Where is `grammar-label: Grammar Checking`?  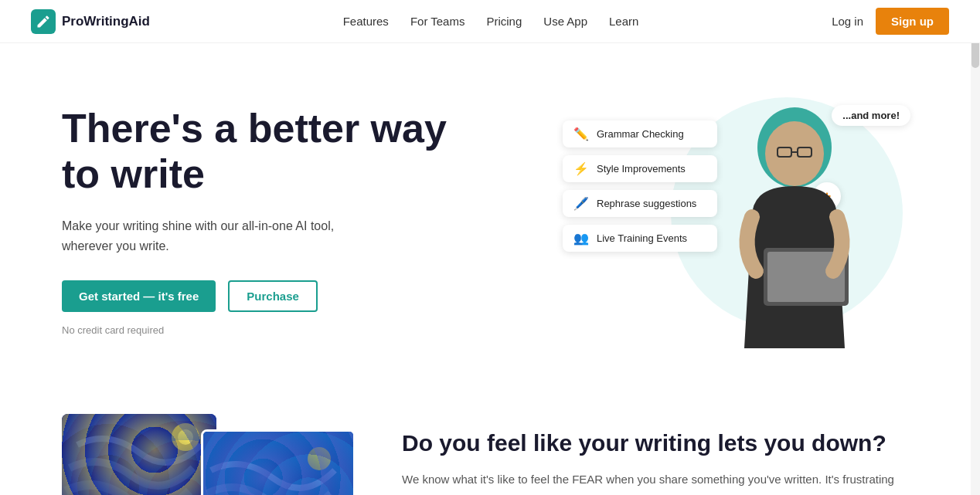 grammar-label: Grammar Checking is located at coordinates (640, 134).